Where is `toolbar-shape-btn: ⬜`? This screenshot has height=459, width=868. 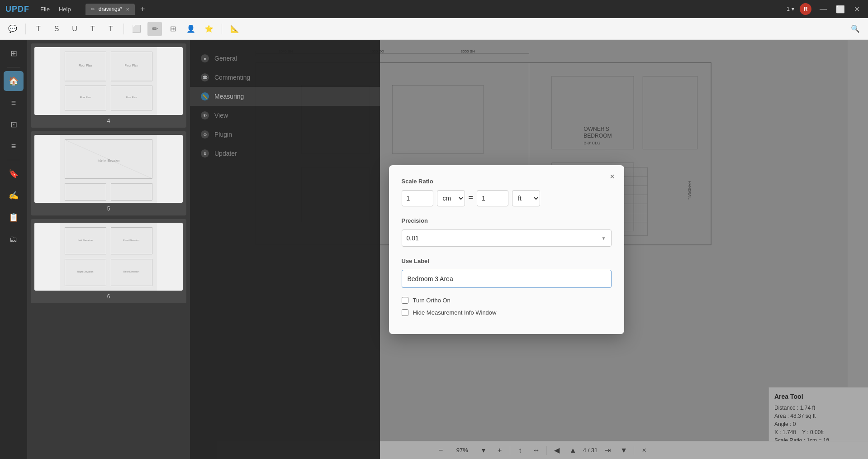 toolbar-shape-btn: ⬜ is located at coordinates (137, 29).